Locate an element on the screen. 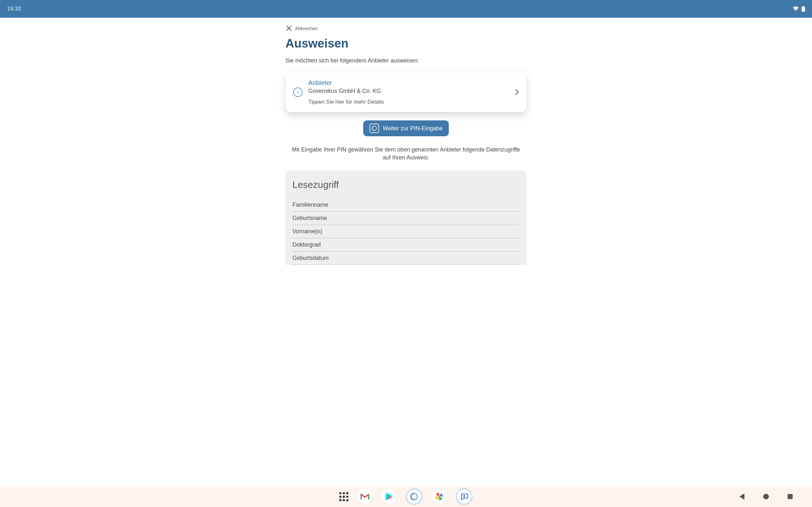 This screenshot has width=812, height=507. cta-label: Weiter zur PIN-Eingabe is located at coordinates (413, 128).